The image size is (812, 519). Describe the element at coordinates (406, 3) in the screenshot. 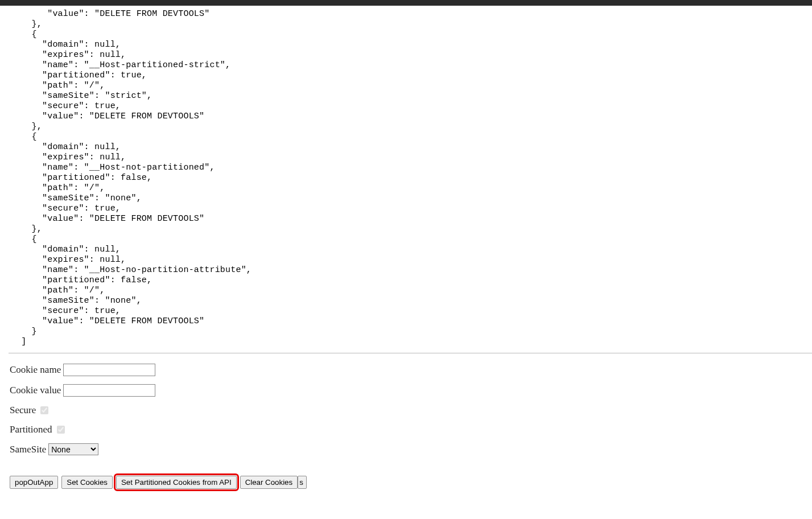

I see `browser-top-bar` at that location.